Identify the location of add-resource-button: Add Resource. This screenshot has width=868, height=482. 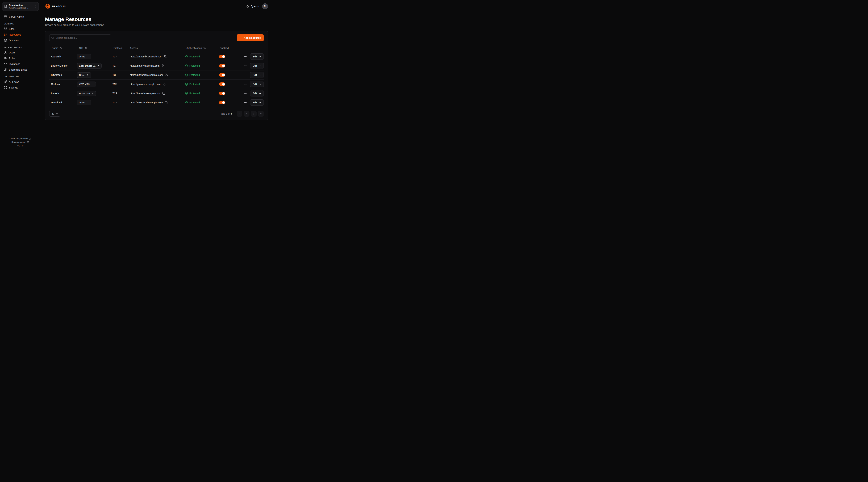
(250, 38).